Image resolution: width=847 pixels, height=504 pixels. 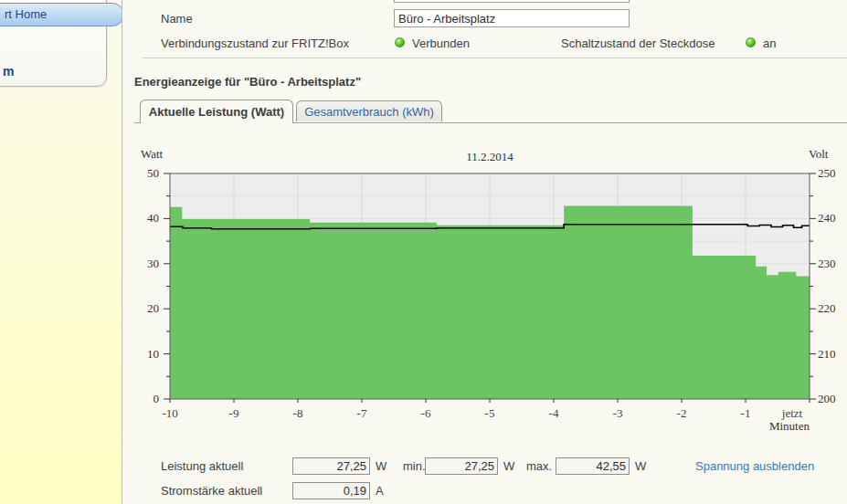 What do you see at coordinates (832, 309) in the screenshot?
I see `axis-tick-label: 220` at bounding box center [832, 309].